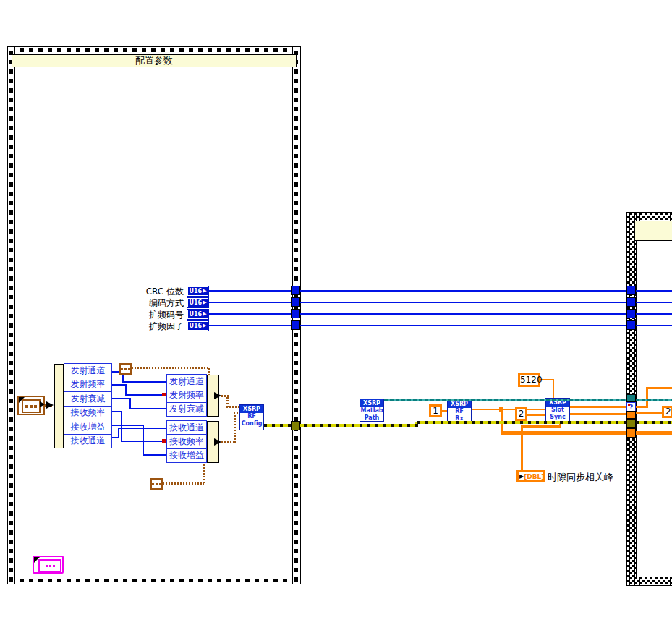 This screenshot has height=638, width=672. What do you see at coordinates (252, 409) in the screenshot?
I see `vi-header: XSRP` at bounding box center [252, 409].